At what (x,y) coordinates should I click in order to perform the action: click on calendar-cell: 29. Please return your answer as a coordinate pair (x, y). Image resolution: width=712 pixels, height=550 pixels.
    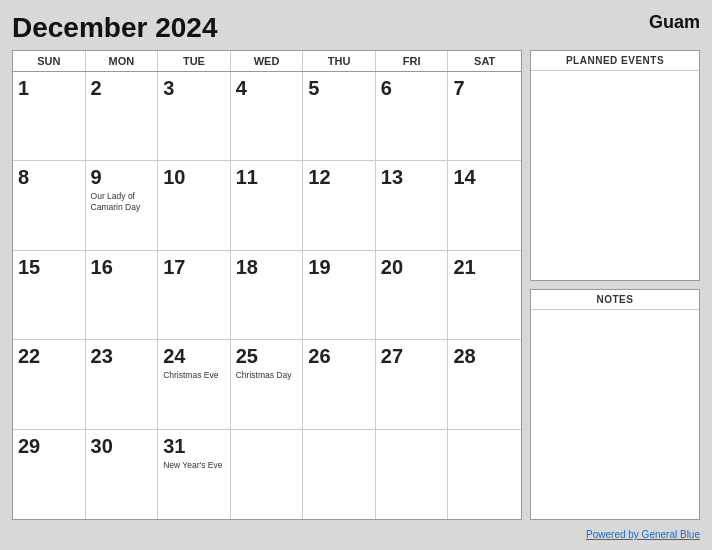
    Looking at the image, I should click on (50, 474).